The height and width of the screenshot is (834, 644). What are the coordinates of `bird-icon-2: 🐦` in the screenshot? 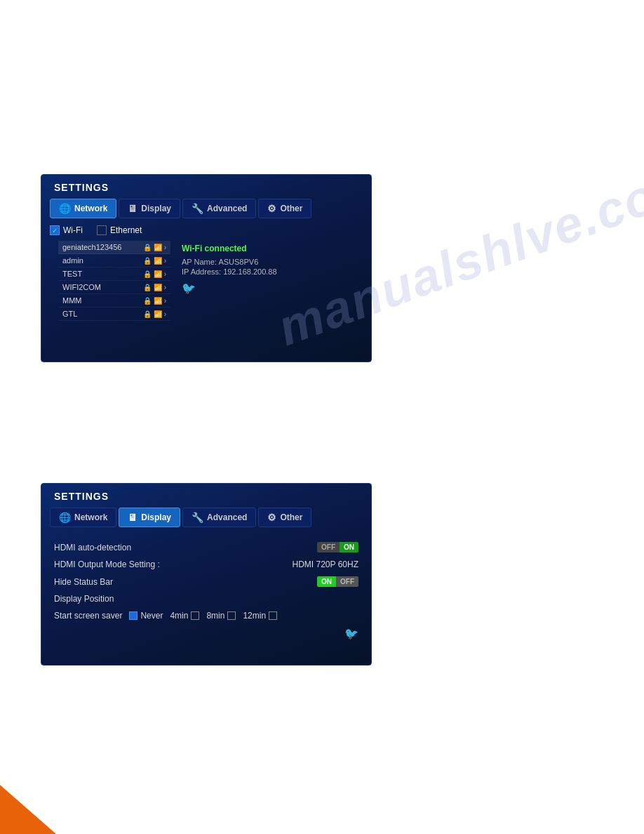 It's located at (351, 633).